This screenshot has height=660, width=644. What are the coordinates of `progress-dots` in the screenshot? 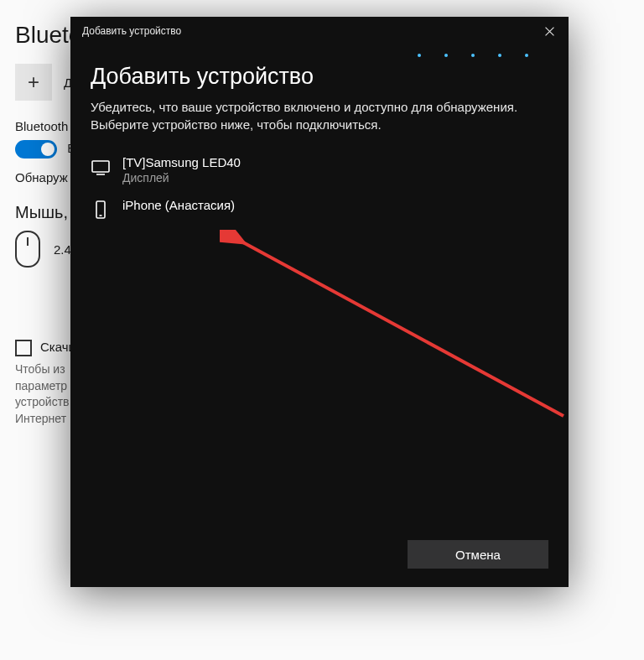 It's located at (319, 55).